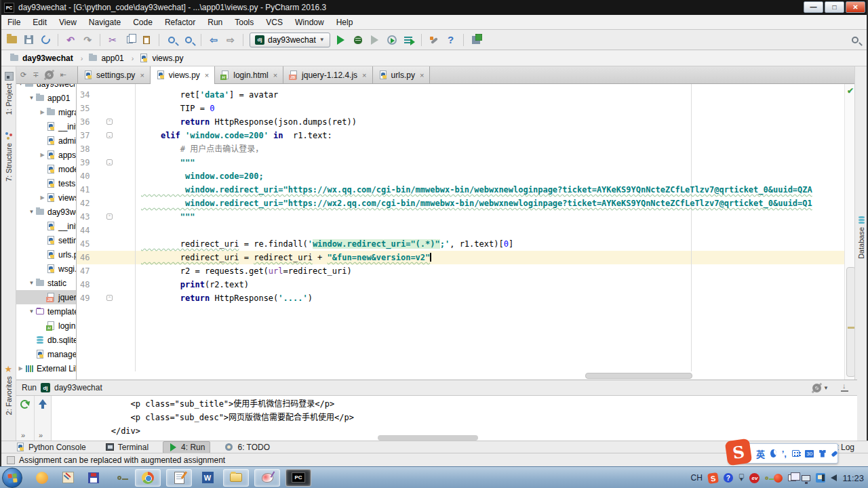 The image size is (868, 488). Describe the element at coordinates (106, 298) in the screenshot. I see `gutter-line-number: 49` at that location.